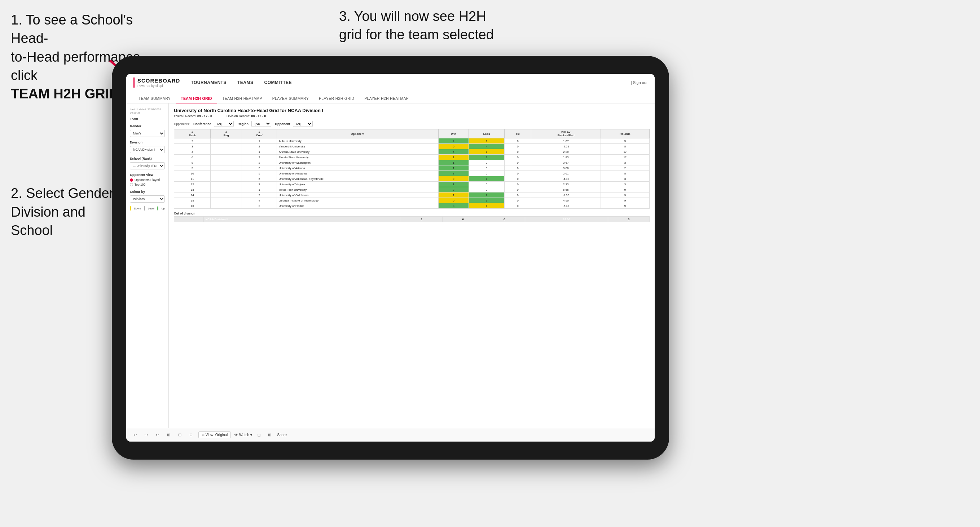 This screenshot has height=527, width=980. Describe the element at coordinates (148, 265) in the screenshot. I see `sidebar: Last Updated: 27/03/2024 16:55:38 Team G…` at that location.